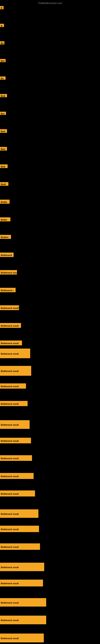 This screenshot has height=644, width=100. What do you see at coordinates (4, 184) in the screenshot?
I see `bottleneck-item: Bottl` at bounding box center [4, 184].